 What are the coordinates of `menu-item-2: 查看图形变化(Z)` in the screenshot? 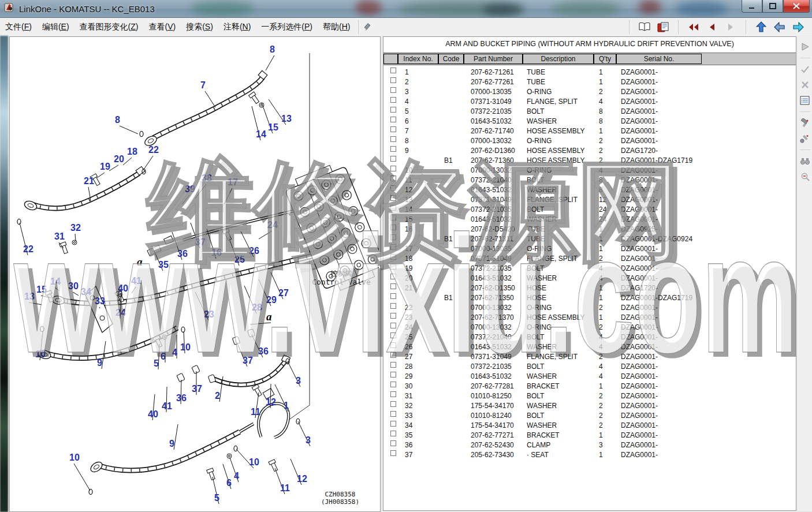 It's located at (109, 27).